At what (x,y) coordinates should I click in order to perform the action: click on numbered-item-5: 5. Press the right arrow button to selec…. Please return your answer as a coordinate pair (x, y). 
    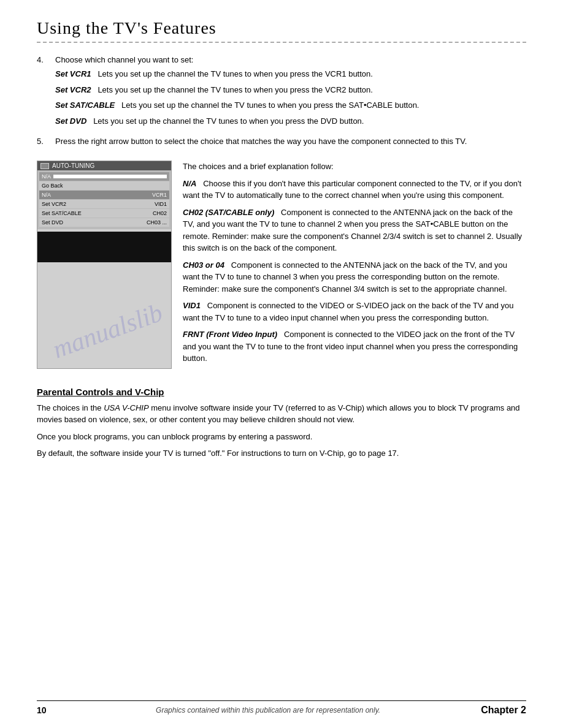
    Looking at the image, I should click on (282, 141).